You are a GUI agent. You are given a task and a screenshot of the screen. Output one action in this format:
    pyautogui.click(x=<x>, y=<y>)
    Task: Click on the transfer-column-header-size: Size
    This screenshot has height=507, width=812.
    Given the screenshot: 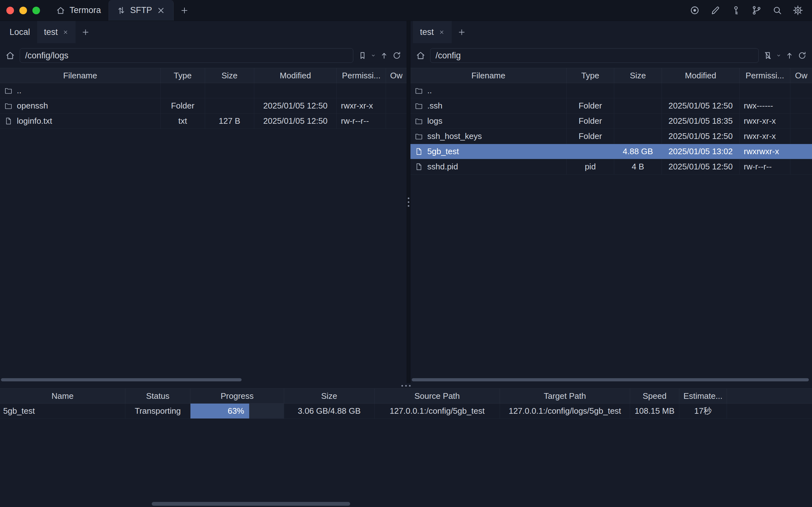 What is the action you would take?
    pyautogui.click(x=329, y=396)
    